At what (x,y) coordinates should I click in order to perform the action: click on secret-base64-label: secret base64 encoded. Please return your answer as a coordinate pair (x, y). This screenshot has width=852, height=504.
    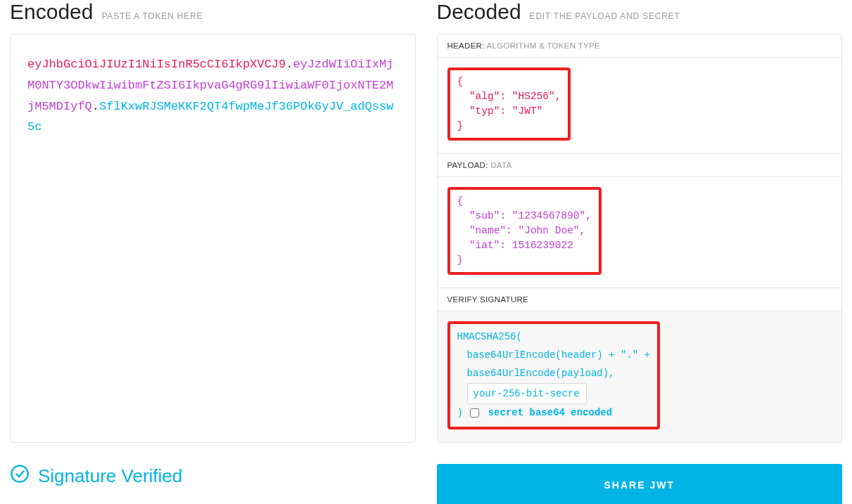
    Looking at the image, I should click on (550, 413).